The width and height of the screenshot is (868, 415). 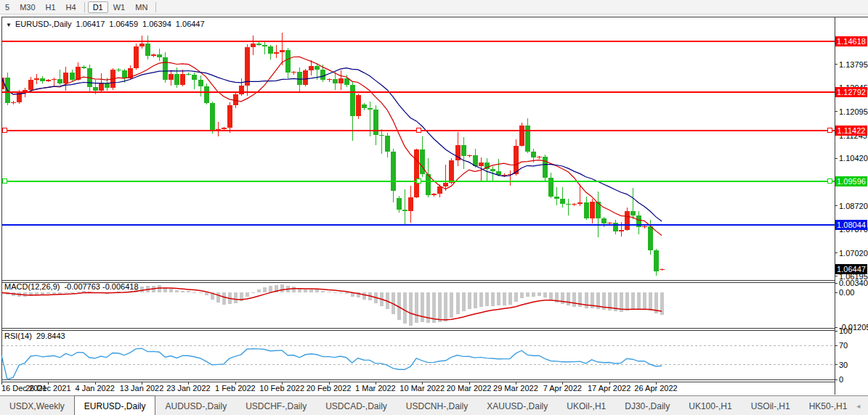 What do you see at coordinates (115, 405) in the screenshot?
I see `tab-eurusd-daily: EURUSD-,Daily` at bounding box center [115, 405].